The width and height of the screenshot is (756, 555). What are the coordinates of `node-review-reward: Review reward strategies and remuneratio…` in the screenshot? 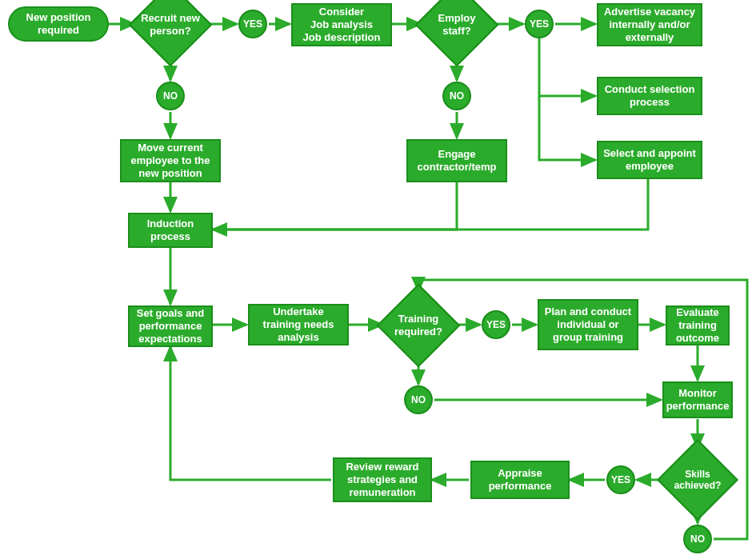 It's located at (382, 480).